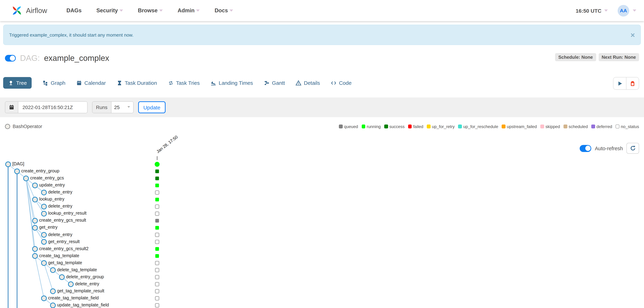  What do you see at coordinates (52, 185) in the screenshot?
I see `tree-node-label: update_entry` at bounding box center [52, 185].